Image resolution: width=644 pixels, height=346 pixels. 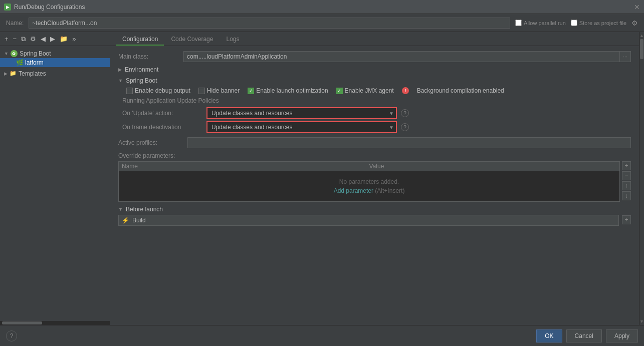 I want to click on override-params-section: Override parameters: Name Value No param…, so click(x=375, y=177).